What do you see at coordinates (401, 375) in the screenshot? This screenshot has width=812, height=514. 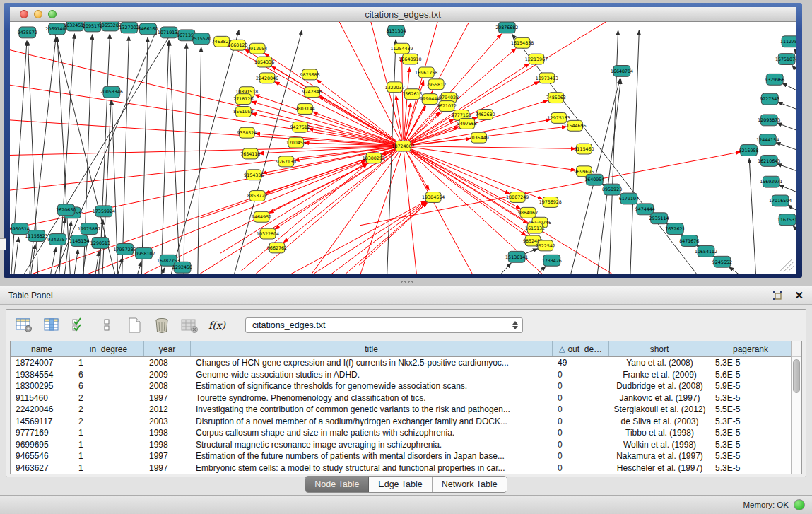 I see `table-row: 1938455462009Genome-wide association stu…` at bounding box center [401, 375].